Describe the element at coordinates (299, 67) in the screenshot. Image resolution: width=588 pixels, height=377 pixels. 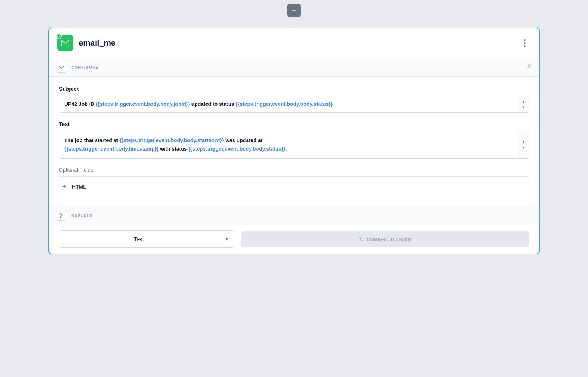
I see `configure-label: CONFIGURE` at that location.